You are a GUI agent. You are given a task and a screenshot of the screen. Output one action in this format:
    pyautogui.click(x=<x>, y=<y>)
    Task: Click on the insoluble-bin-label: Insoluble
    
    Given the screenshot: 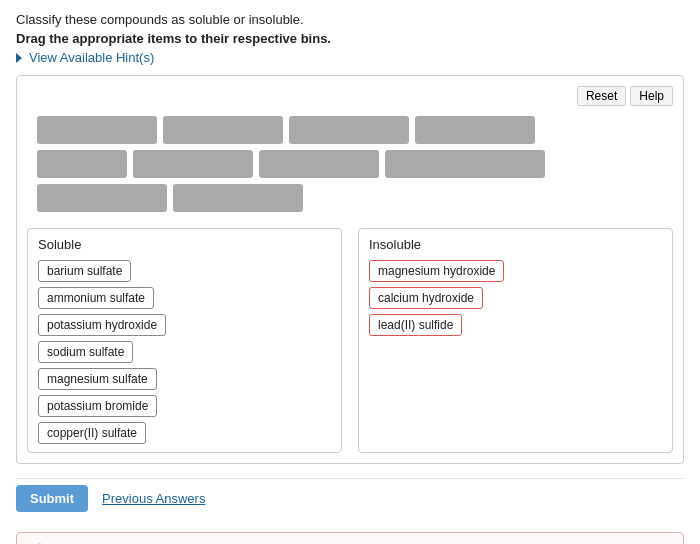 What is the action you would take?
    pyautogui.click(x=516, y=244)
    